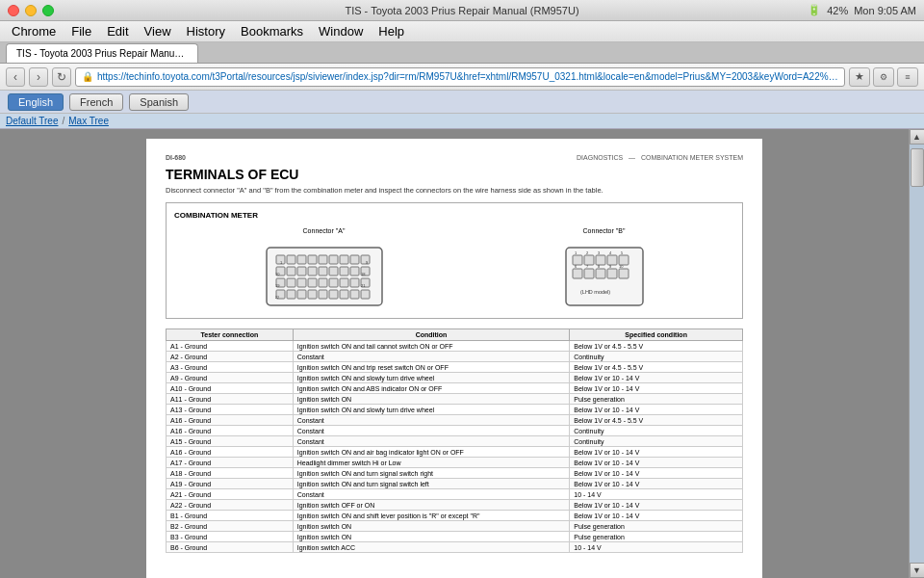 The height and width of the screenshot is (578, 924). I want to click on lang-french: French, so click(96, 102).